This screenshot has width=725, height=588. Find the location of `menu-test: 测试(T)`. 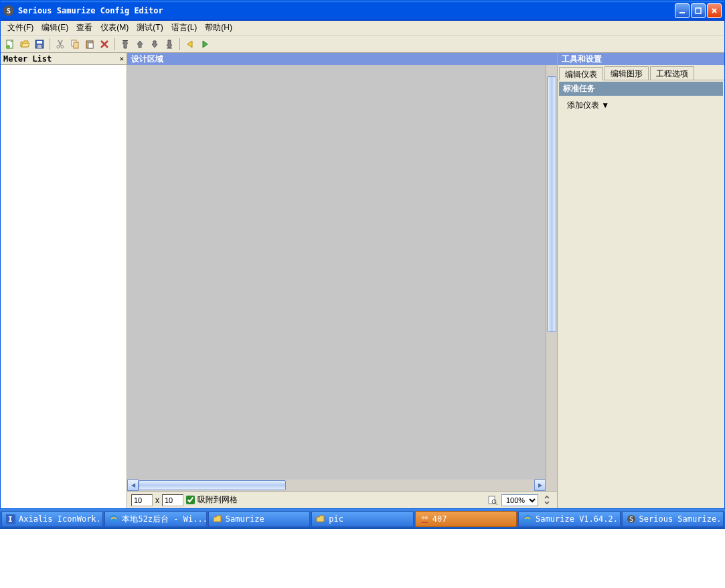

menu-test: 测试(T) is located at coordinates (150, 28).